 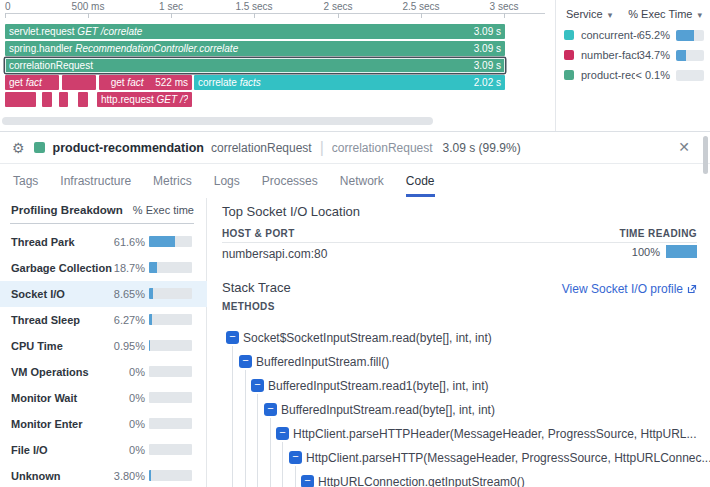 What do you see at coordinates (37, 346) in the screenshot?
I see `profiling-type-label: CPU Time` at bounding box center [37, 346].